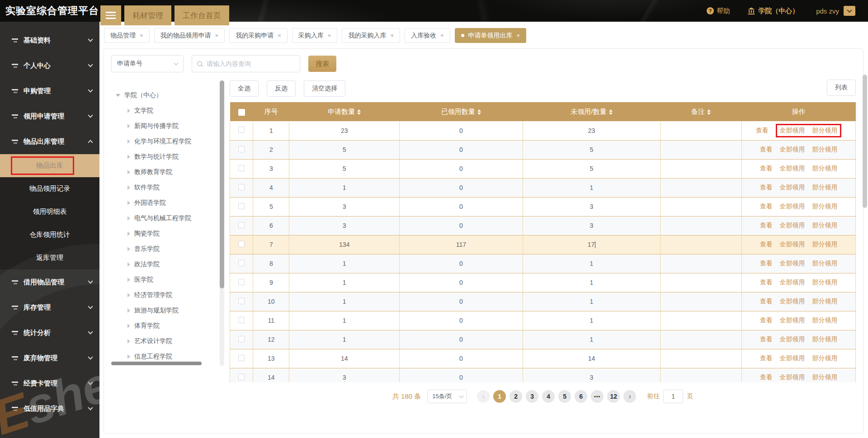 This screenshot has width=868, height=438. Describe the element at coordinates (50, 116) in the screenshot. I see `sidebar-item-3: 领用申请管理` at that location.